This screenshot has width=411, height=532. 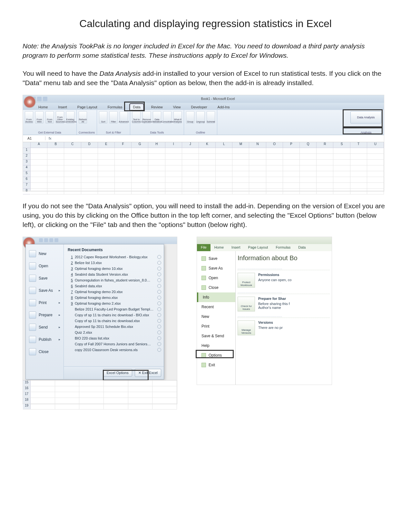 What do you see at coordinates (325, 145) in the screenshot?
I see `column-header: R` at bounding box center [325, 145].